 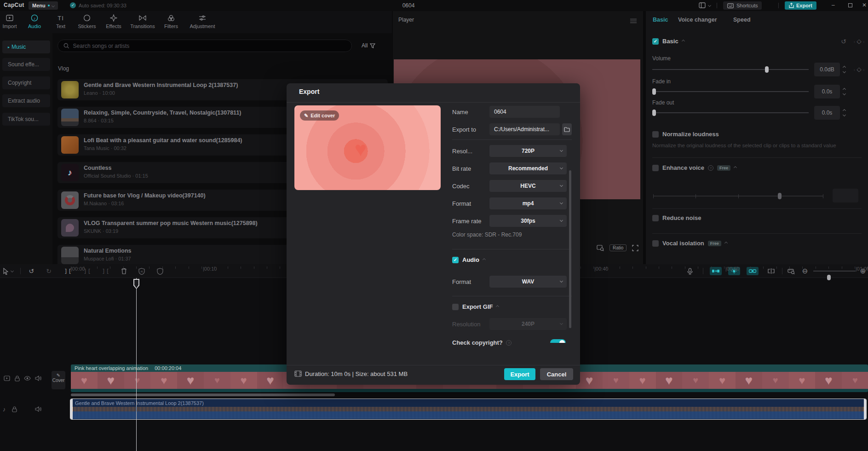 What do you see at coordinates (26, 64) in the screenshot?
I see `sidebar-item-sound-effects: Sound effe...` at bounding box center [26, 64].